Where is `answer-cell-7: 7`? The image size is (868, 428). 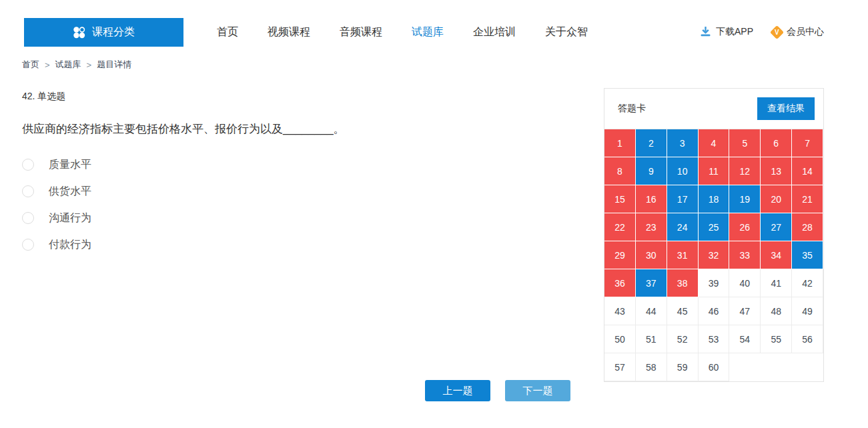 answer-cell-7: 7 is located at coordinates (807, 143).